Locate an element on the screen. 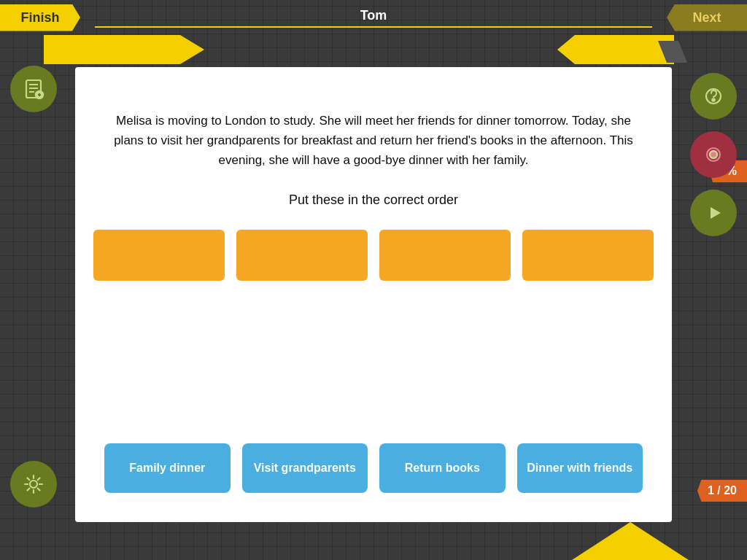 This screenshot has height=560, width=747. record-button is located at coordinates (713, 155).